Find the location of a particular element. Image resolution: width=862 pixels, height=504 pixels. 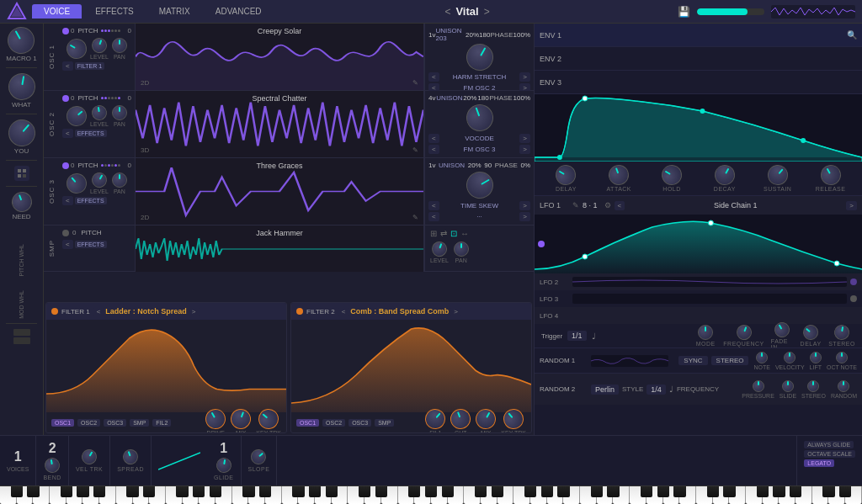

filter1-src-fil2: FIL2 is located at coordinates (162, 422).